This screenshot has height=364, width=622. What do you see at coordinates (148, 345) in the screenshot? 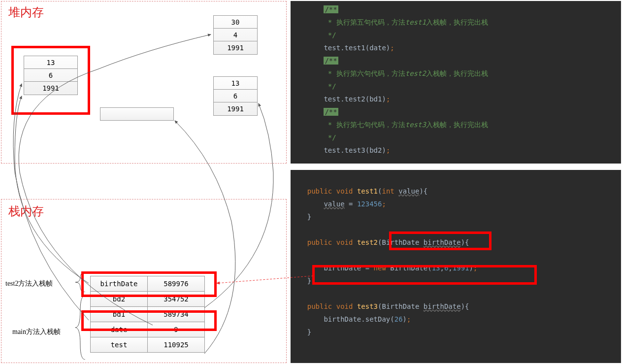
I see `table-row: test110925` at bounding box center [148, 345].